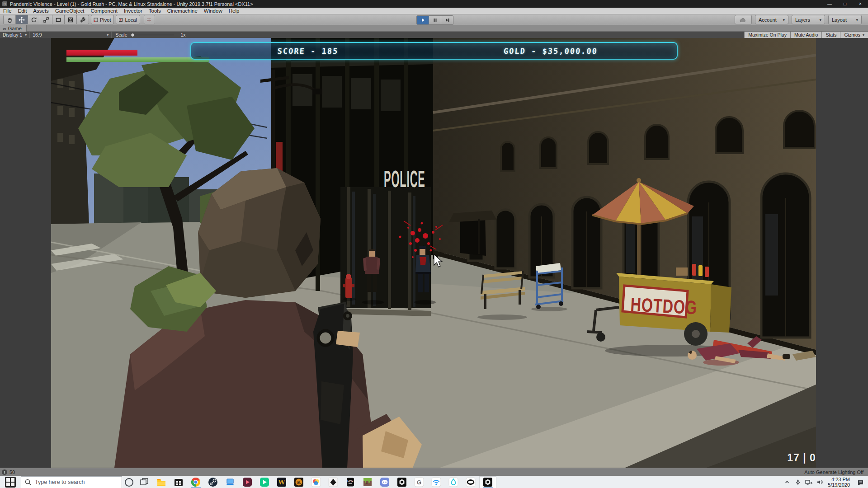 The height and width of the screenshot is (488, 868). I want to click on chrome-icon, so click(196, 482).